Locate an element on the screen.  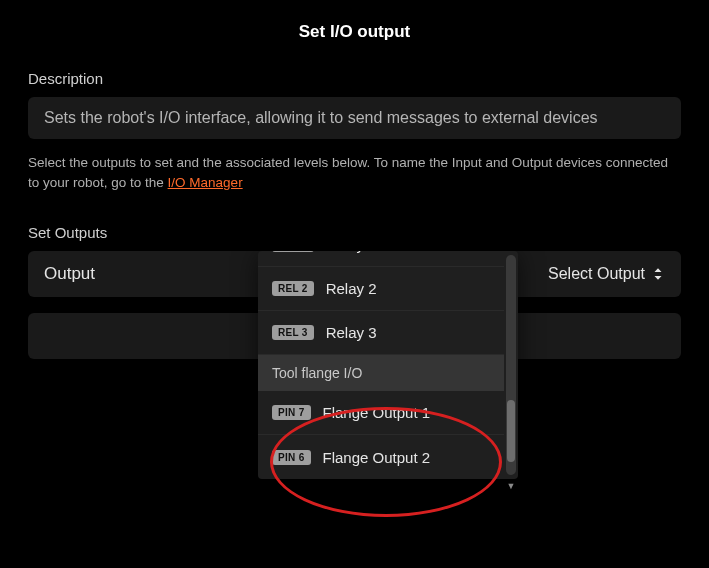
page-title: Set I/O output is located at coordinates (354, 32).